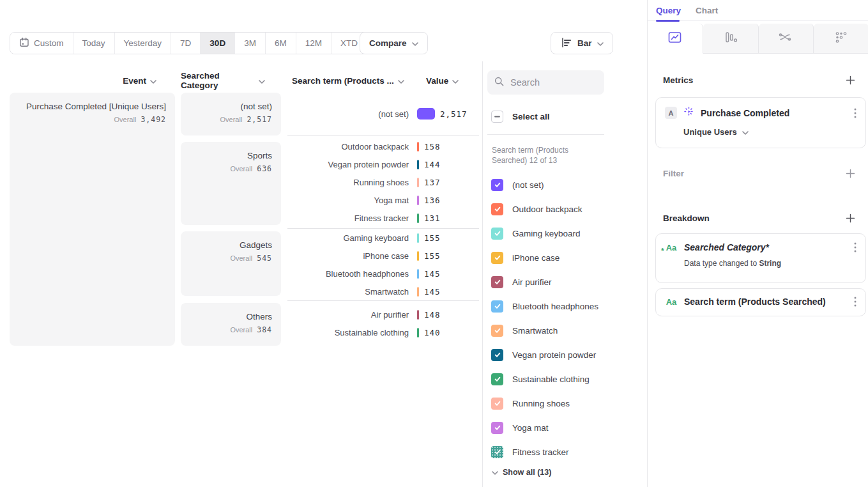 This screenshot has height=487, width=868. I want to click on overall-value: 636, so click(264, 169).